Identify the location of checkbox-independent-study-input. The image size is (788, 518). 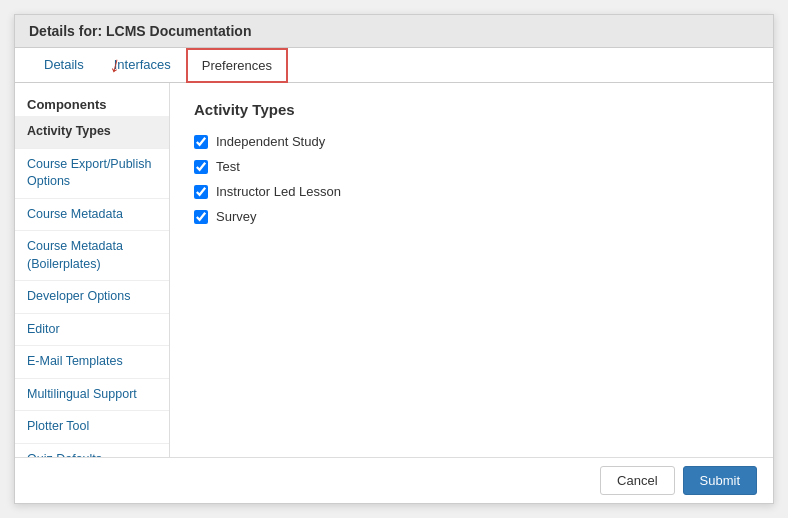
(201, 142).